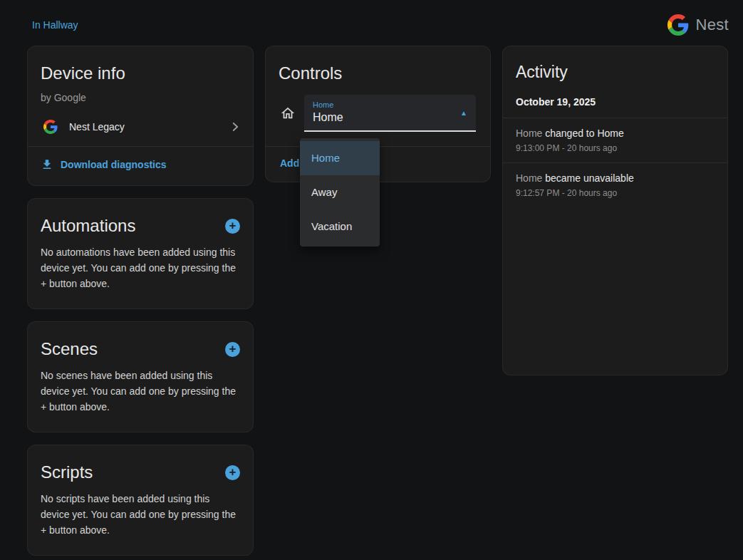 This screenshot has width=743, height=560. What do you see at coordinates (140, 519) in the screenshot?
I see `scripts-empty-text: No scripts have been added using this de…` at bounding box center [140, 519].